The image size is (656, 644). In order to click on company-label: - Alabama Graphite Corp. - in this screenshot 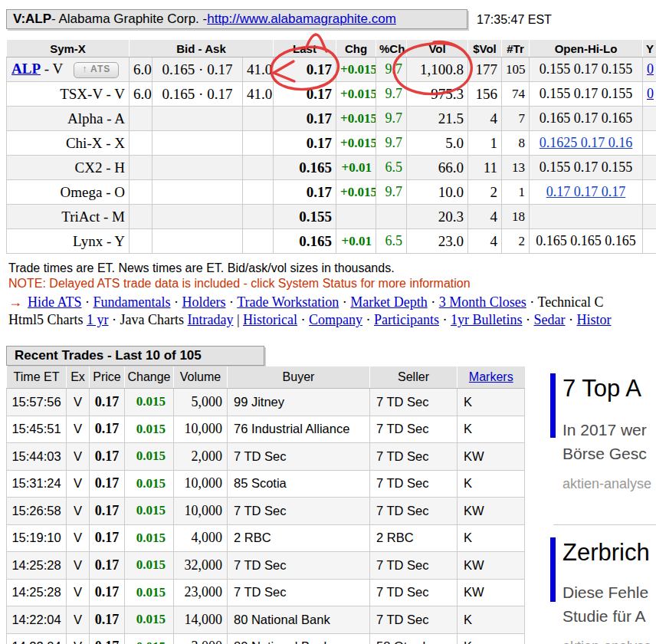, I will do `click(129, 19)`.